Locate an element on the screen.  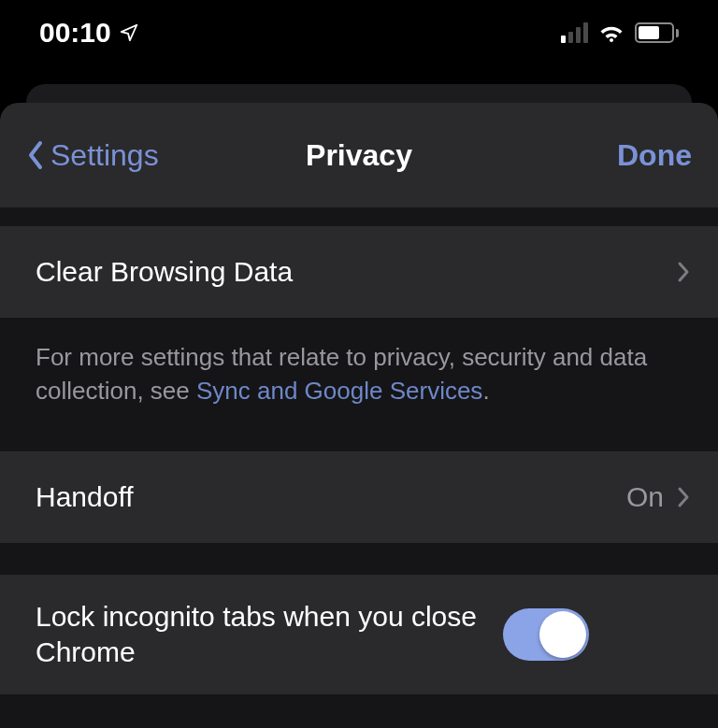
cellular-signal-icon is located at coordinates (574, 33).